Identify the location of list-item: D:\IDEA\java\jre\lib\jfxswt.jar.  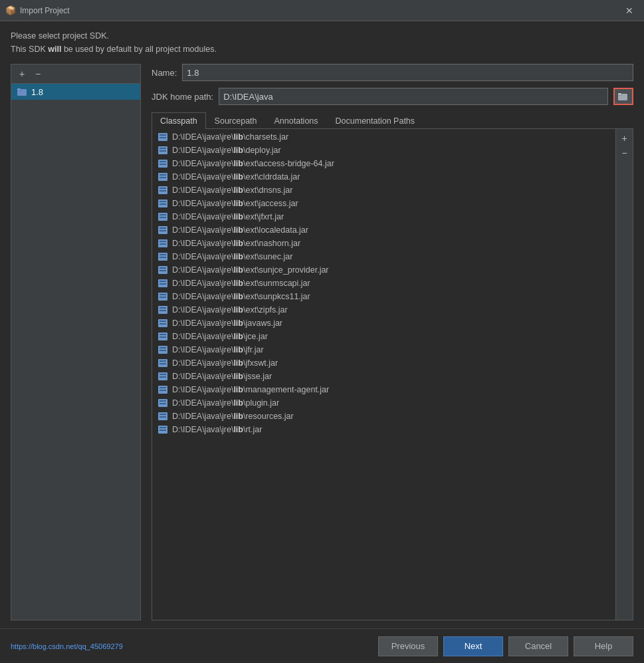
(384, 363).